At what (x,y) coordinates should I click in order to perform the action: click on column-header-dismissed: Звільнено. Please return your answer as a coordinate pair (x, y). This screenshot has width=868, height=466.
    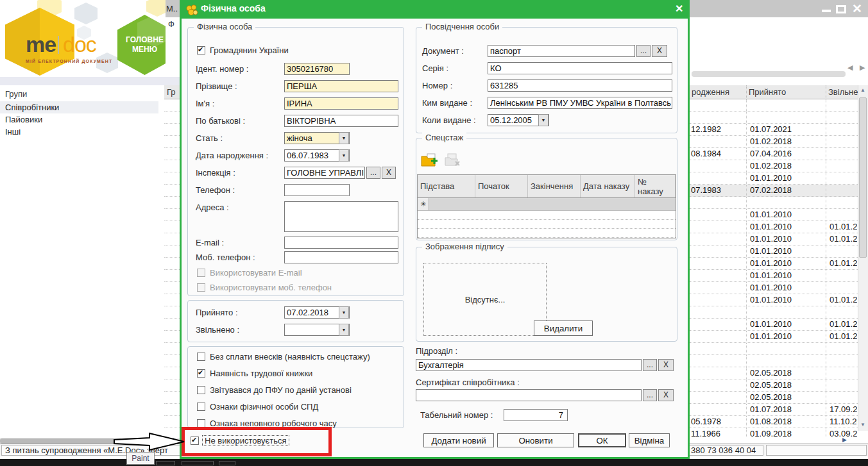
    Looking at the image, I should click on (843, 92).